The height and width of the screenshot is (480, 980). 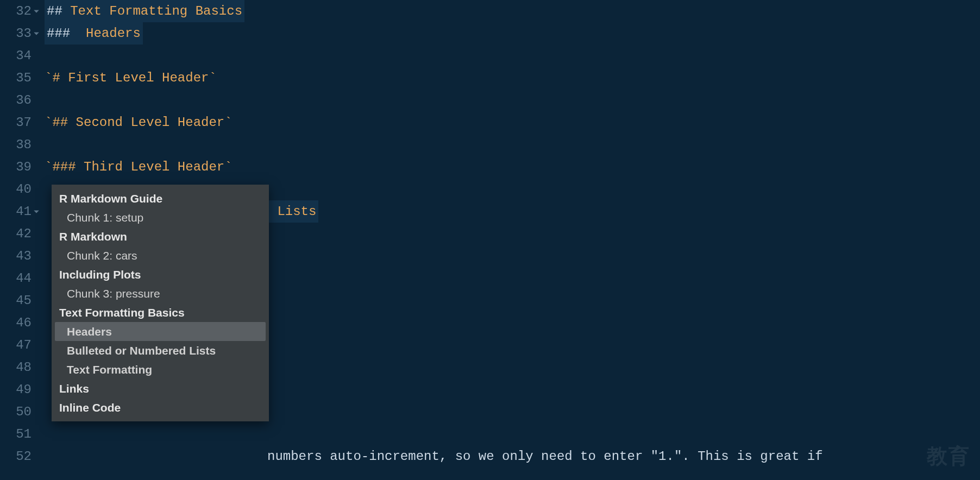 What do you see at coordinates (545, 456) in the screenshot?
I see `body-text: numbers auto-increment, so we only need …` at bounding box center [545, 456].